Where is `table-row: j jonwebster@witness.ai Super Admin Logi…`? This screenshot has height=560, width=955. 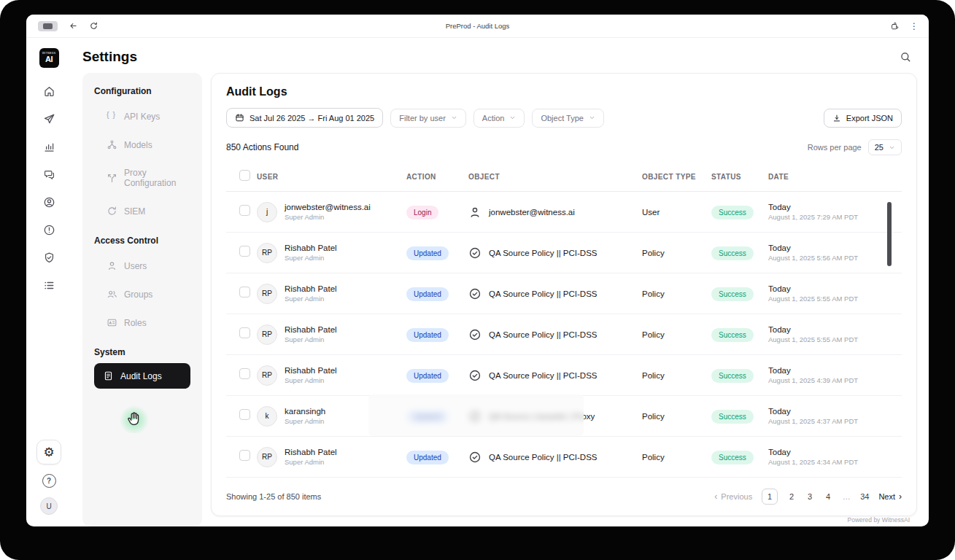
table-row: j jonwebster@witness.ai Super Admin Logi… is located at coordinates (564, 212).